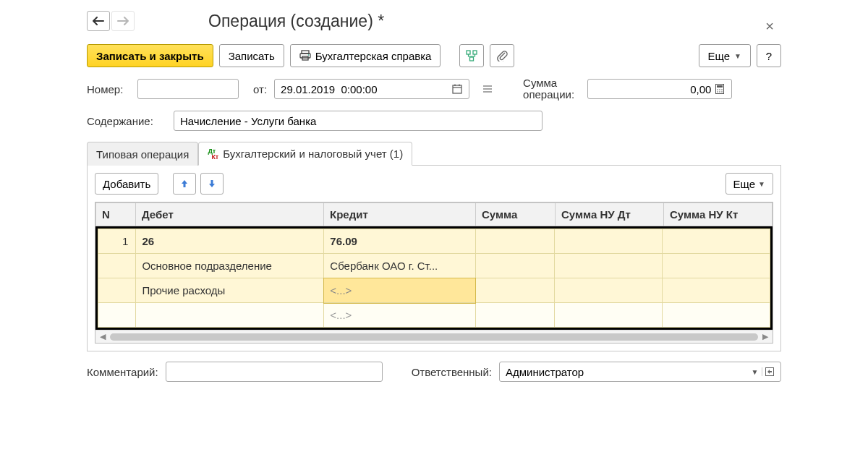  What do you see at coordinates (502, 56) in the screenshot?
I see `attachment-button` at bounding box center [502, 56].